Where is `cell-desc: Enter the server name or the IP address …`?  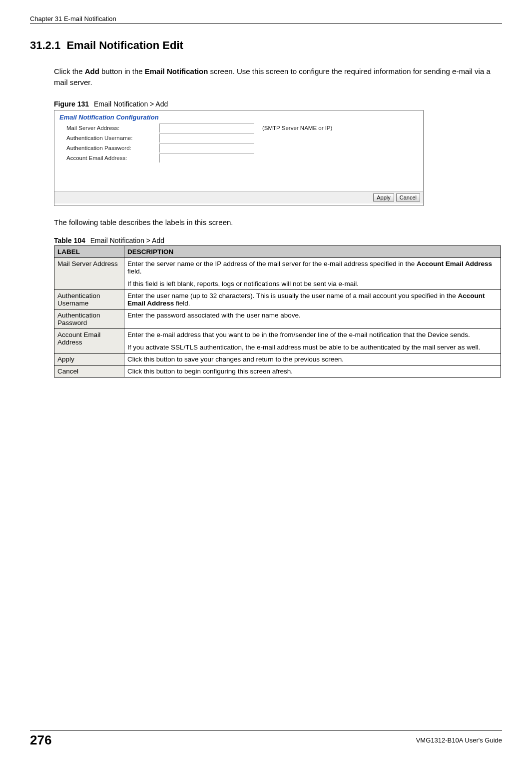 cell-desc: Enter the server name or the IP address … is located at coordinates (313, 274).